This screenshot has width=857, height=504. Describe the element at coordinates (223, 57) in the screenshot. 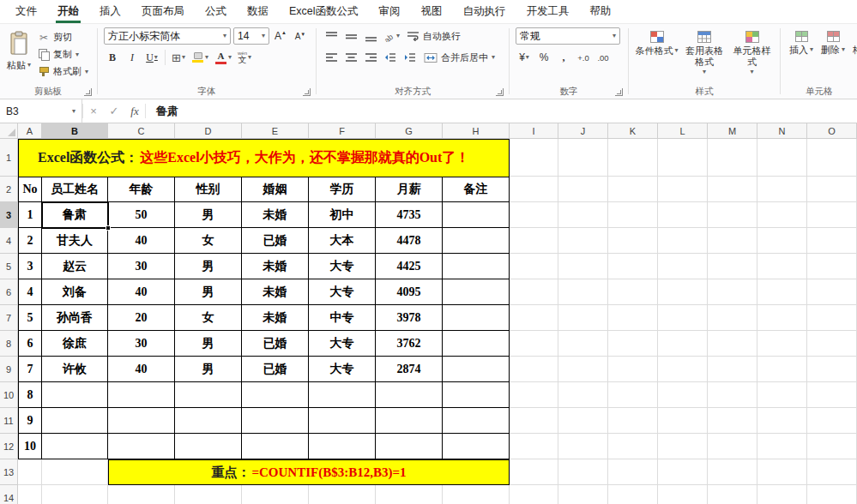

I see `font-color-button: A▾` at that location.